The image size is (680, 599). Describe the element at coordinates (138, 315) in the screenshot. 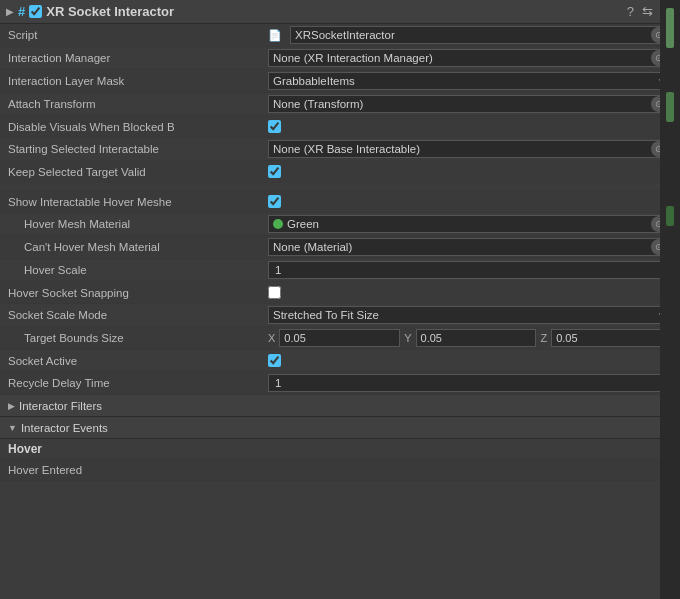

I see `socket-scale-mode-label: Socket Scale Mode` at that location.